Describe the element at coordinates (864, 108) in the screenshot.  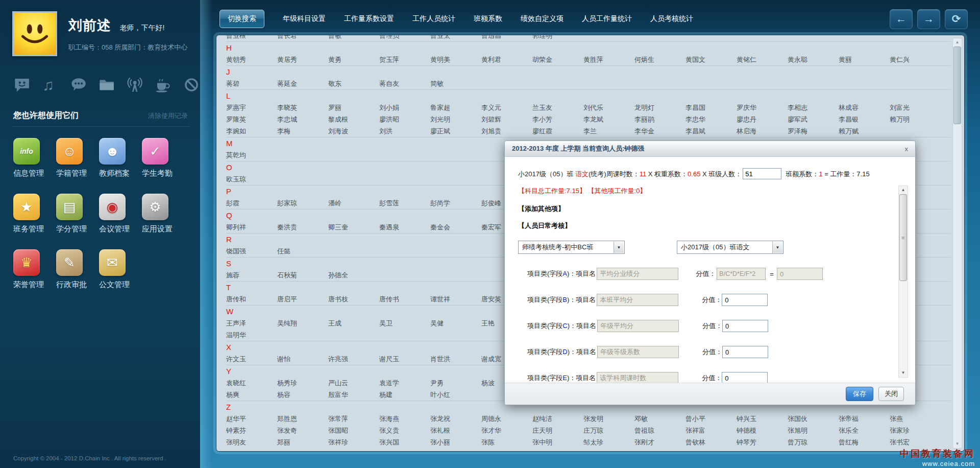
I see `person-name: 林成容` at that location.